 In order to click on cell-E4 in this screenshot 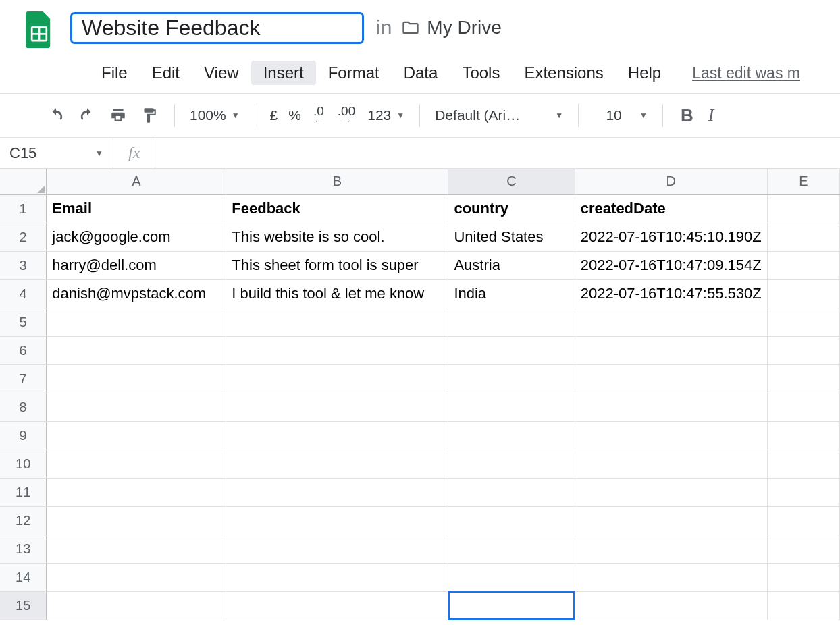, I will do `click(804, 294)`.